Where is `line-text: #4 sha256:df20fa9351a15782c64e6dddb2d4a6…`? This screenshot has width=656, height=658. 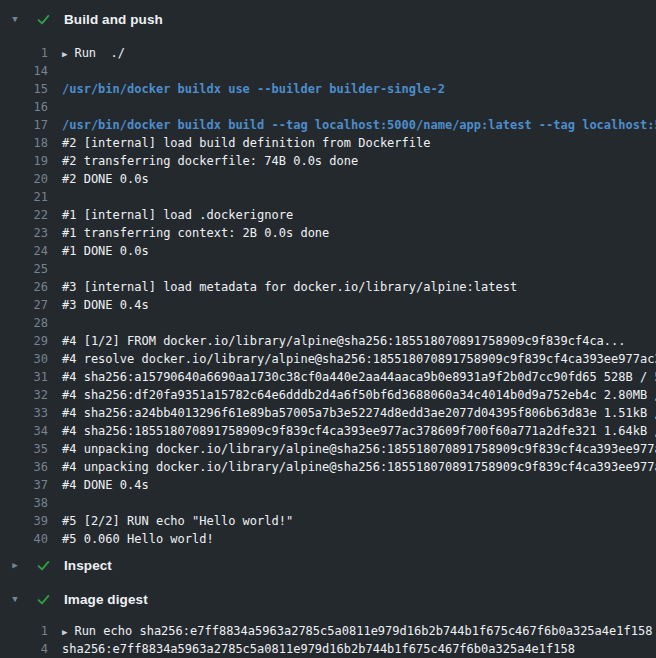 line-text: #4 sha256:df20fa9351a15782c64e6dddb2d4a6… is located at coordinates (359, 395).